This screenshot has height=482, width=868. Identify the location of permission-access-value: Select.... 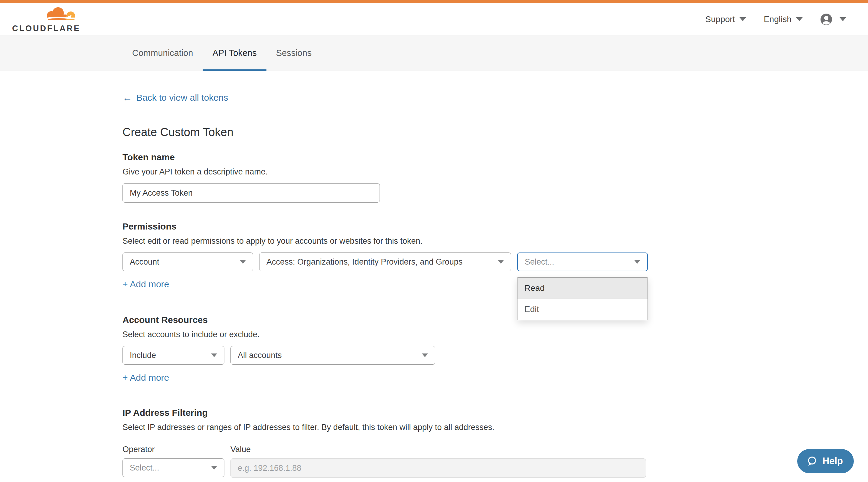
(539, 262).